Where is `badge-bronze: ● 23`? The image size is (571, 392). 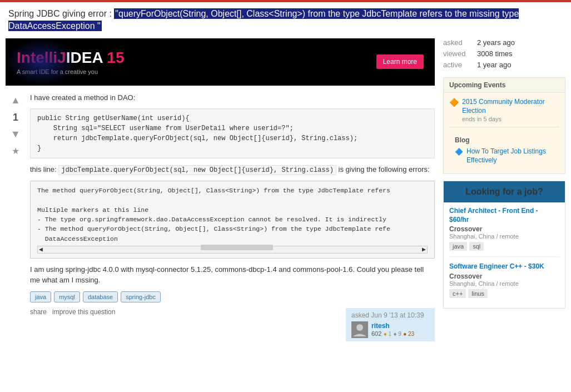 badge-bronze: ● 23 is located at coordinates (409, 334).